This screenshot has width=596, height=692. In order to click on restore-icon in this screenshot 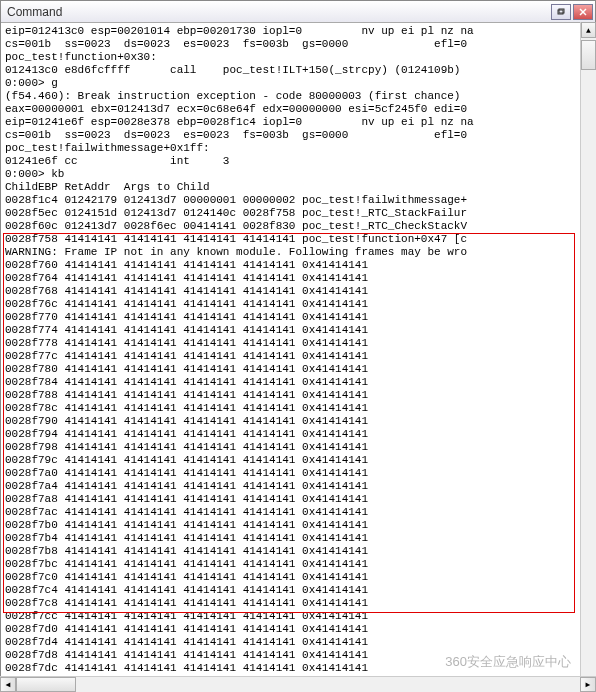, I will do `click(561, 12)`.